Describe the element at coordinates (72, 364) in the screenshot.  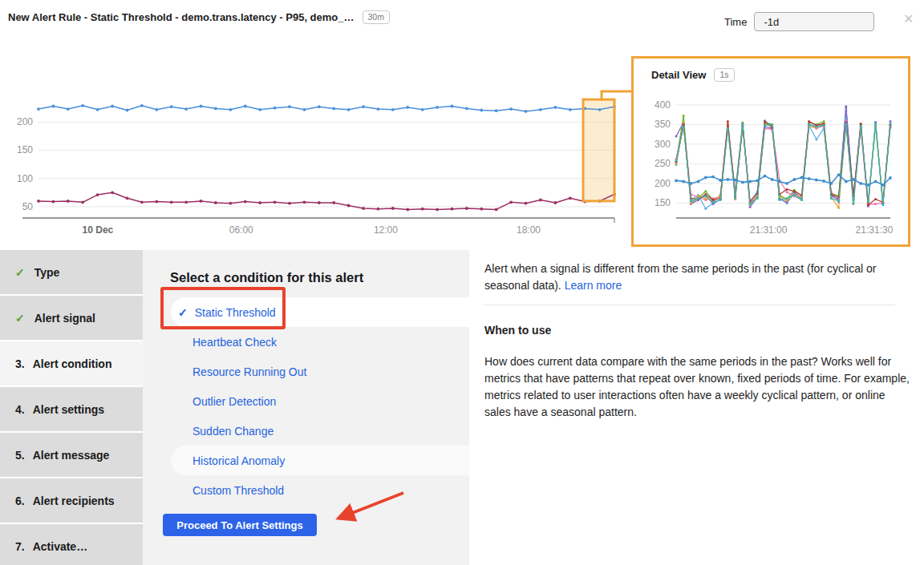
I see `sidebar-item-label: Alert condition` at that location.